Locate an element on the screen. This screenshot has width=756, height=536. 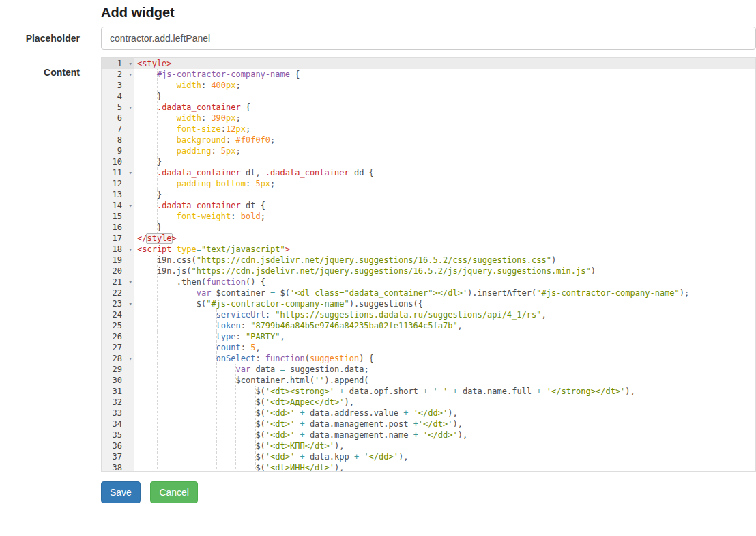
code-line: 36 $('<dt>КПП</dt>'), is located at coordinates (428, 446).